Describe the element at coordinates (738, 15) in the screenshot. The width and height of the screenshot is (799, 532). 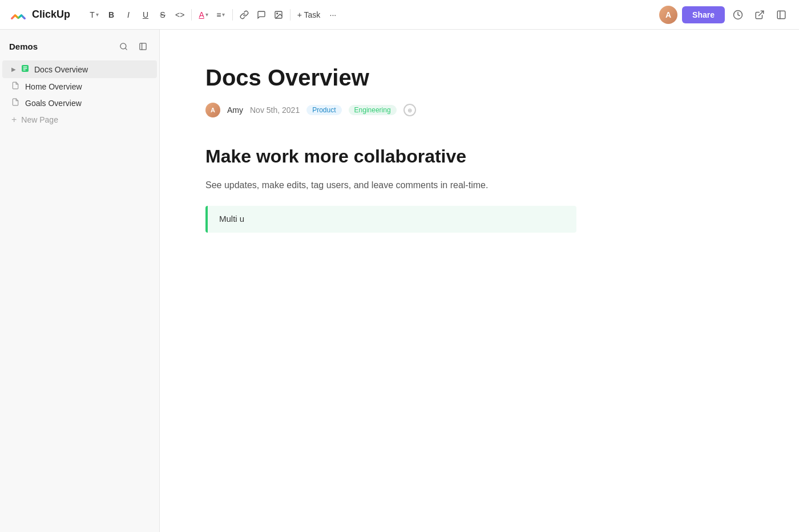
I see `history-button` at that location.